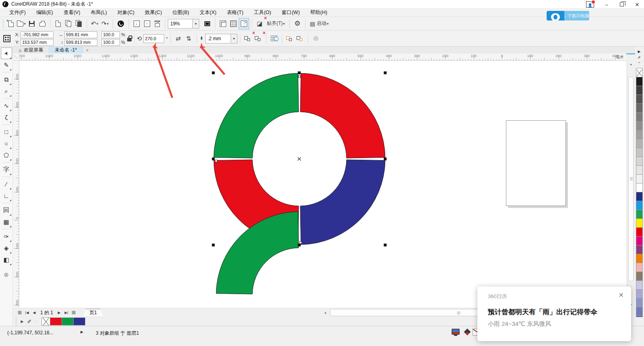  I want to click on mirror-vertical-button: ⇅, so click(189, 39).